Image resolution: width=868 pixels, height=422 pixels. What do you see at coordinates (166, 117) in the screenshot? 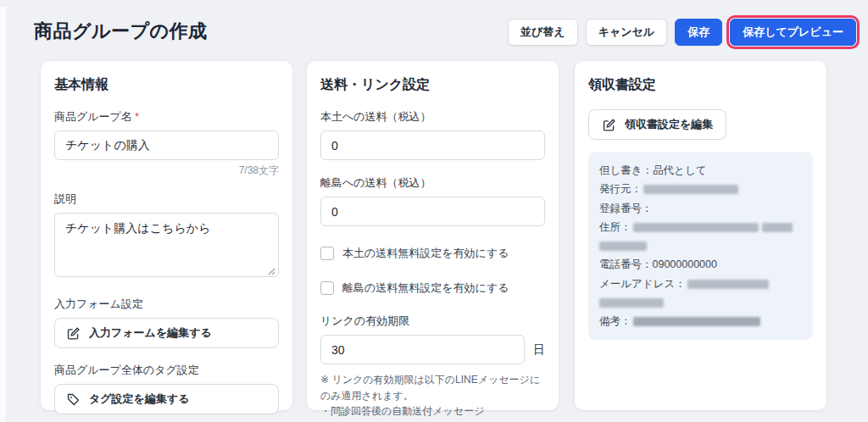
I see `product-group-name-label: 商品グループ名*` at bounding box center [166, 117].